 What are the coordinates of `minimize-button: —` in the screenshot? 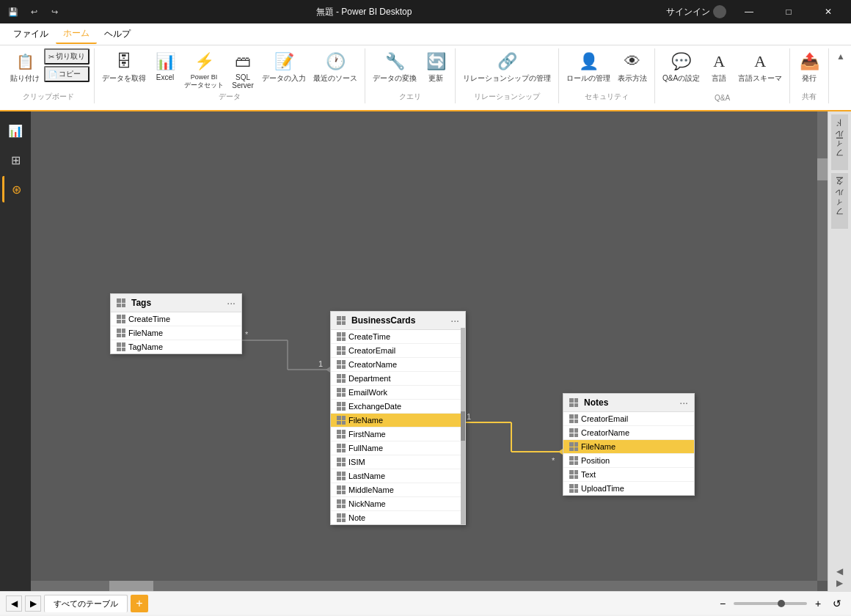 It's located at (749, 12).